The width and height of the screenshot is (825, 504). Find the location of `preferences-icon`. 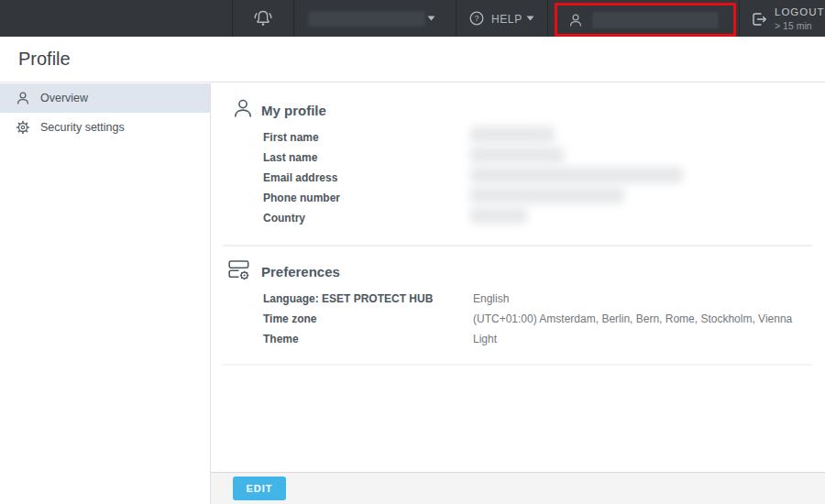

preferences-icon is located at coordinates (238, 269).